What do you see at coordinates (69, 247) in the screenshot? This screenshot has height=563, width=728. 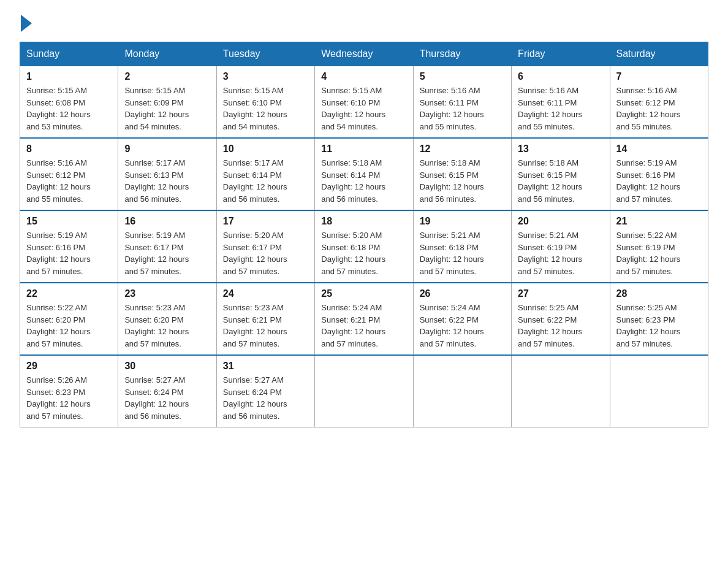 I see `calendar-day-cell: 15 Sunrise: 5:19 AMSunset: 6:16 PMDaylig…` at bounding box center [69, 247].